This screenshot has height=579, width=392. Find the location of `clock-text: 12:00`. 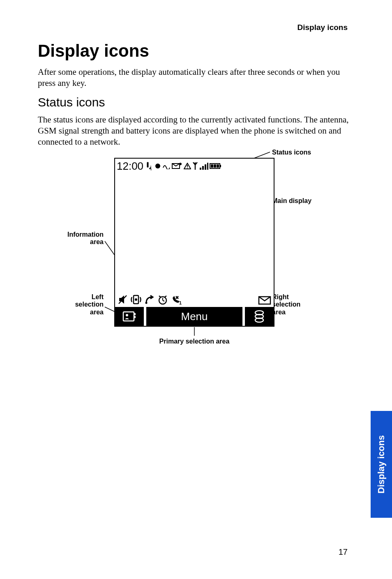

clock-text: 12:00 is located at coordinates (130, 166).